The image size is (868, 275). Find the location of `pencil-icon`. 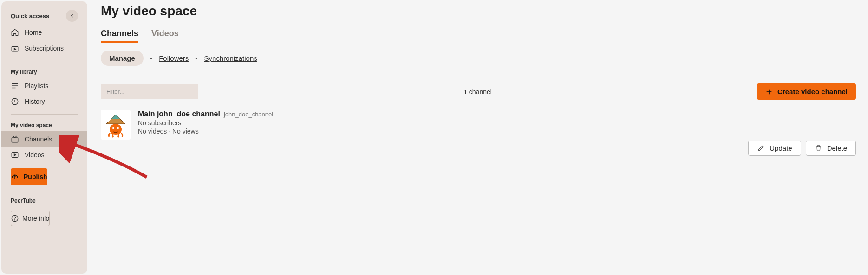

pencil-icon is located at coordinates (761, 148).